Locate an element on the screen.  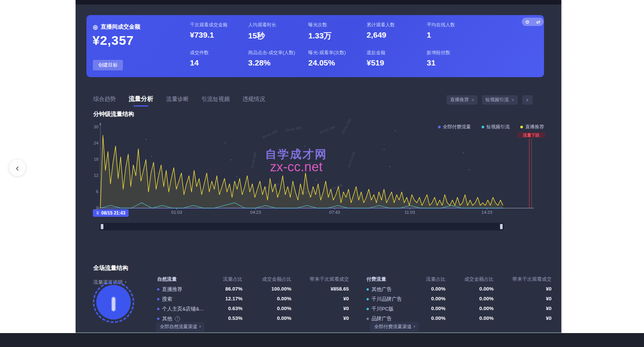
stat-label: 千次观看成交金额 is located at coordinates (219, 25).